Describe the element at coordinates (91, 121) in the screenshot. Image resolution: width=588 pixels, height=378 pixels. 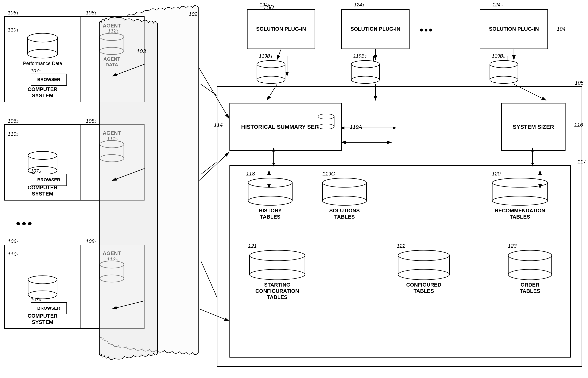
I see `ref-108-2: 108₂` at that location.